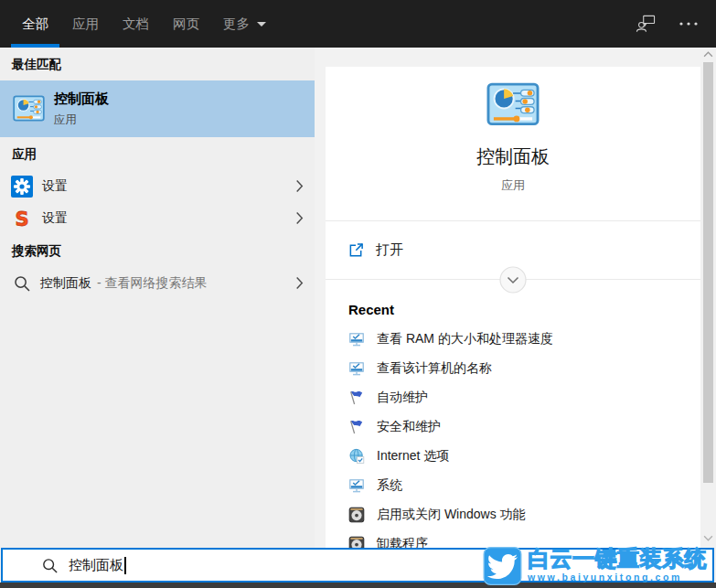 The width and height of the screenshot is (716, 588). Describe the element at coordinates (708, 538) in the screenshot. I see `scroll-down-icon` at that location.